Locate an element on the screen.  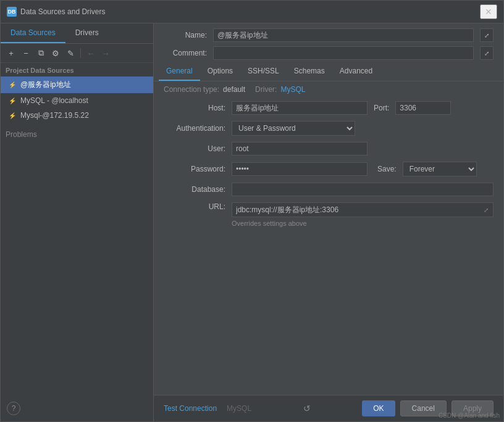
section-label: Project Data Sources is located at coordinates (77, 70).